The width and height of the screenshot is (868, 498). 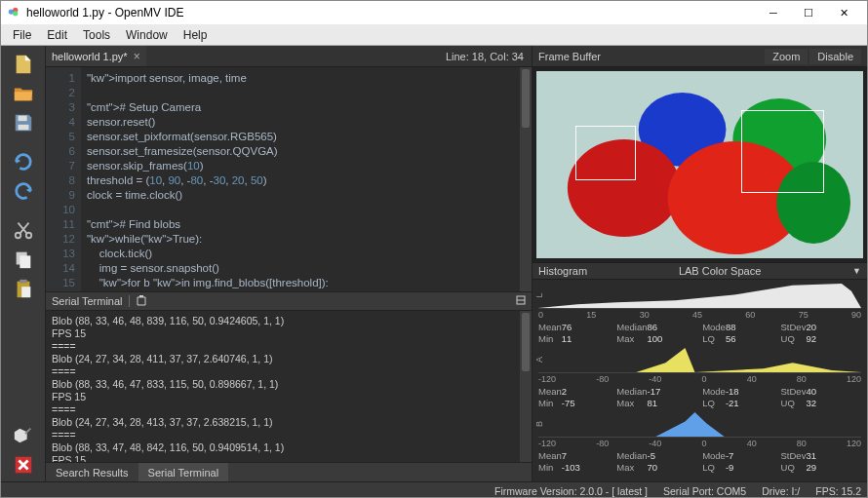 What do you see at coordinates (21, 35) in the screenshot?
I see `menu-file: File` at bounding box center [21, 35].